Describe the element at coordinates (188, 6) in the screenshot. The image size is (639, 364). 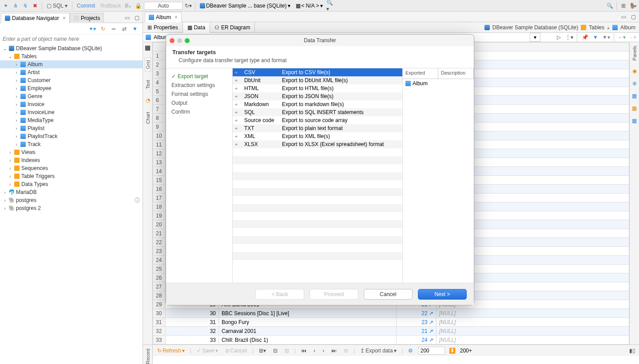
I see `tx-history-icon: ↻▾` at that location.